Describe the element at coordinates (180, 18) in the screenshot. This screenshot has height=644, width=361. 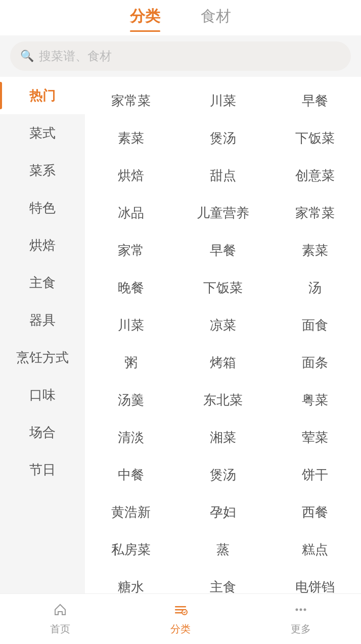
I see `top-tab-bar: 分类 食材` at that location.